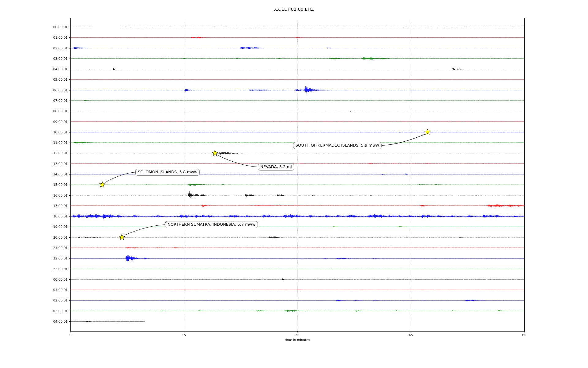  Describe the element at coordinates (61, 132) in the screenshot. I see `y-tick-label: 10:00:01` at that location.